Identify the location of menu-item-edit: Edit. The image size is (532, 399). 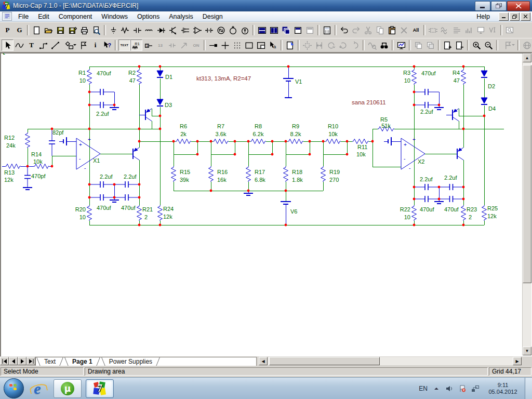
(44, 17).